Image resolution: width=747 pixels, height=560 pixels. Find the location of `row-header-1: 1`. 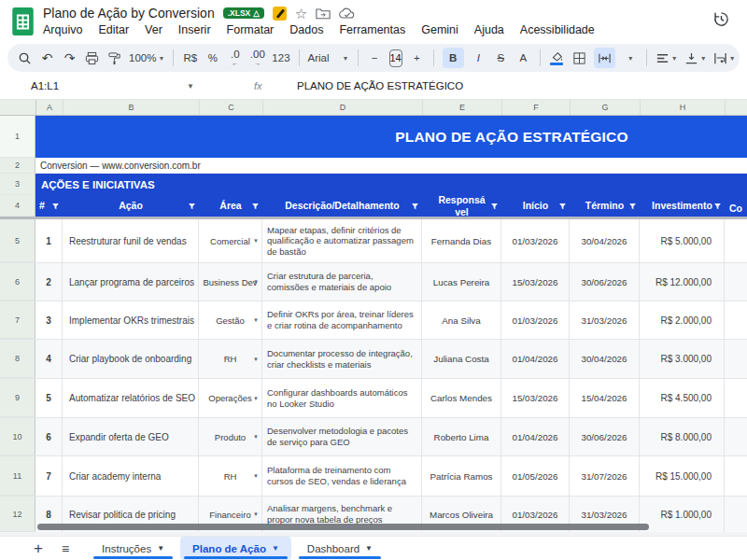

row-header-1: 1 is located at coordinates (18, 136).